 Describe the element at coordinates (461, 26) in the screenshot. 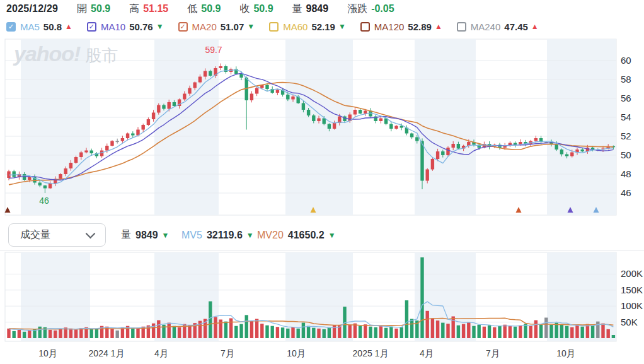

I see `ma240-checkbox: ✓` at that location.